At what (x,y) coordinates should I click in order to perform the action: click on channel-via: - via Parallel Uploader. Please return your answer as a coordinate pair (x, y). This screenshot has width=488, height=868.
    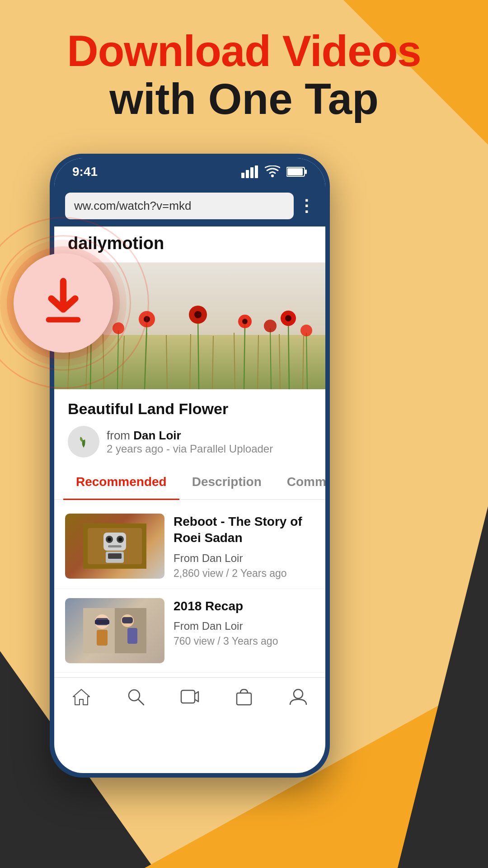
    Looking at the image, I should click on (220, 448).